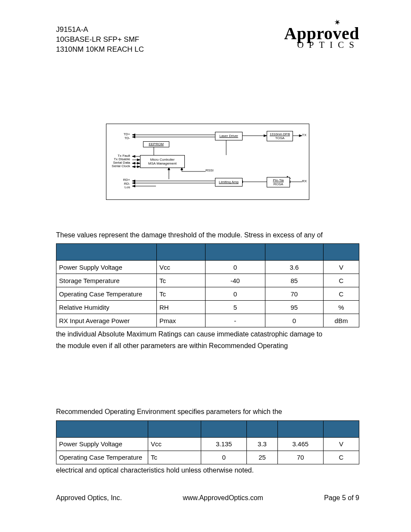 This screenshot has height=532, width=411. Describe the element at coordinates (208, 294) in the screenshot. I see `table-row: Operating Case TemperatureTc070C` at that location.